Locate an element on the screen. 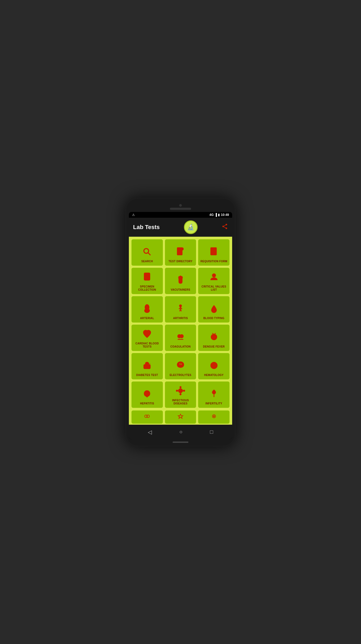 The height and width of the screenshot is (644, 361). phone-bottom is located at coordinates (180, 442).